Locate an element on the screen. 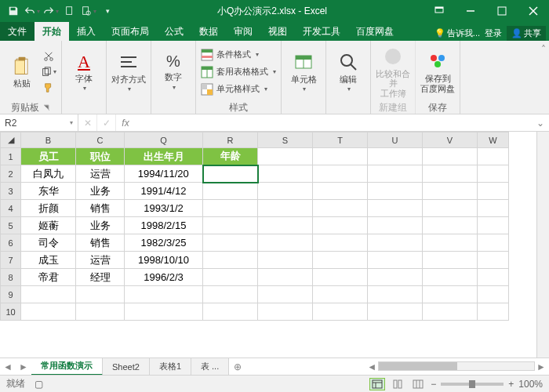 This screenshot has height=392, width=549. col-header: C is located at coordinates (100, 140).